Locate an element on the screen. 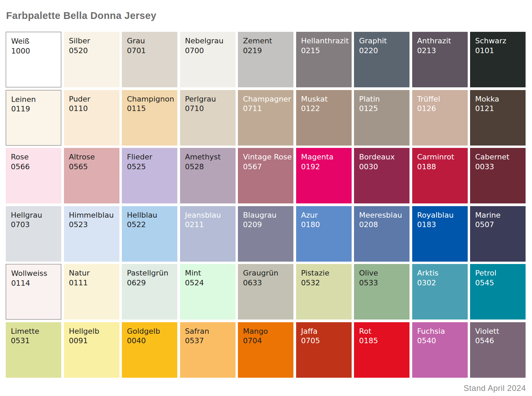 Image resolution: width=532 pixels, height=396 pixels. color-code: 0030 is located at coordinates (383, 167).